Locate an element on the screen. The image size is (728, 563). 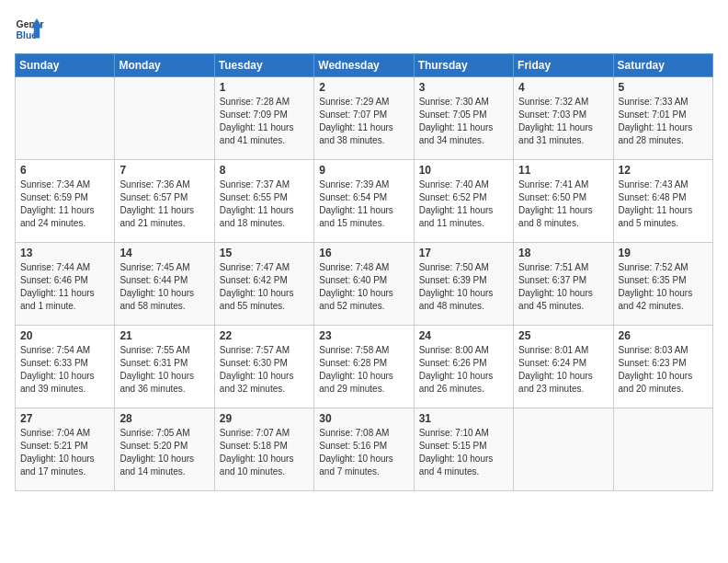
day-info: Sunrise: 7:33 AM Sunset: 7:01 PM Dayligh… is located at coordinates (664, 121).